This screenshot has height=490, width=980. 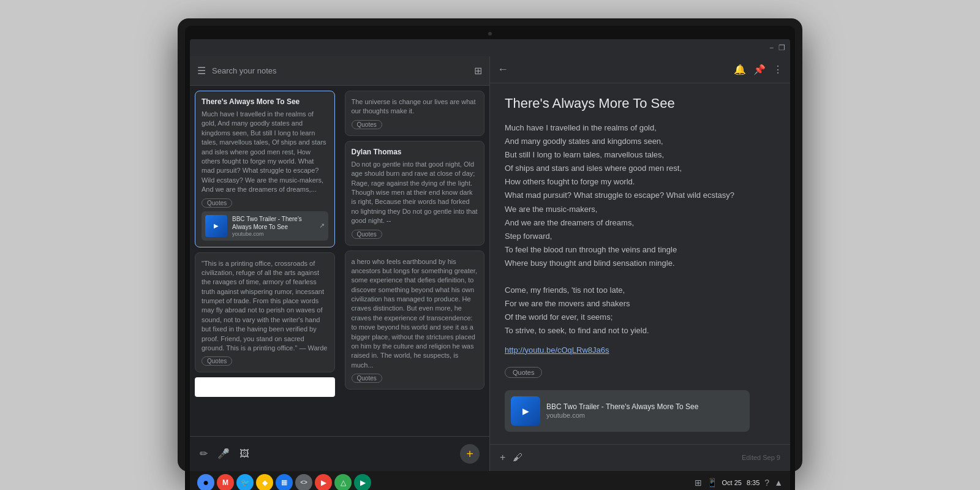 I want to click on taskbar-keep: ◆, so click(x=265, y=483).